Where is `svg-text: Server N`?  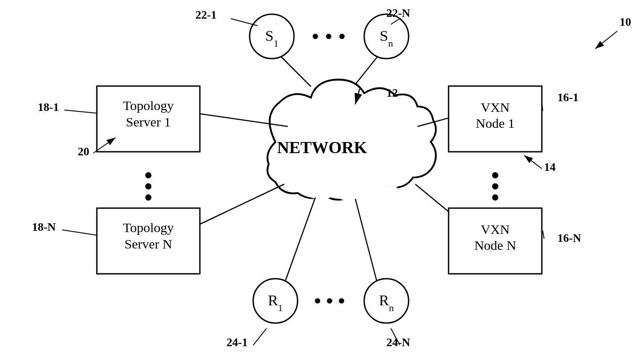
svg-text: Server N is located at coordinates (148, 244).